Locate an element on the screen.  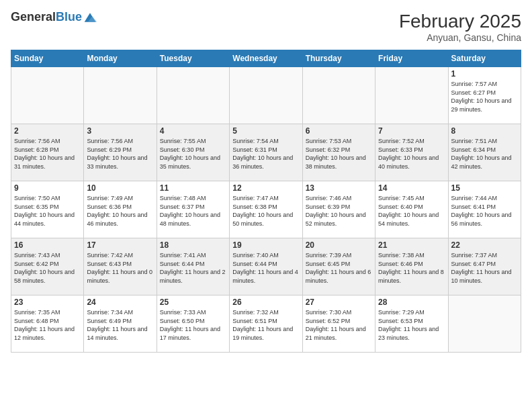
table-row: 19Sunrise: 7:40 AM Sunset: 6:44 PM Dayli… is located at coordinates (266, 267).